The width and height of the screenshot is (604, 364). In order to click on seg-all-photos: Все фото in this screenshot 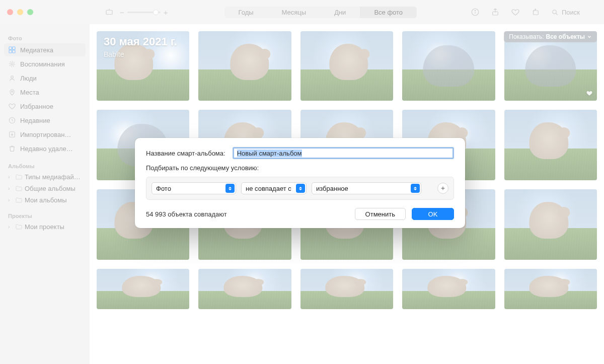, I will do `click(389, 12)`.